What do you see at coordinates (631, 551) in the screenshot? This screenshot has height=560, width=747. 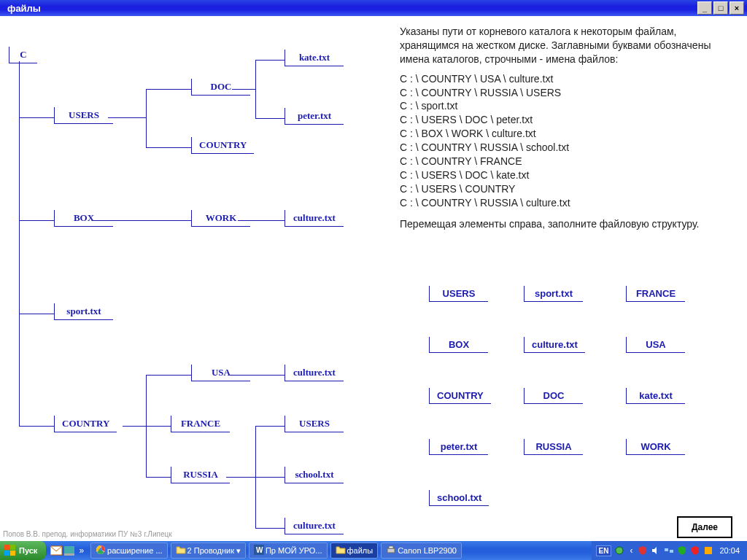 I see `tray-overflow-icon: ‹` at bounding box center [631, 551].